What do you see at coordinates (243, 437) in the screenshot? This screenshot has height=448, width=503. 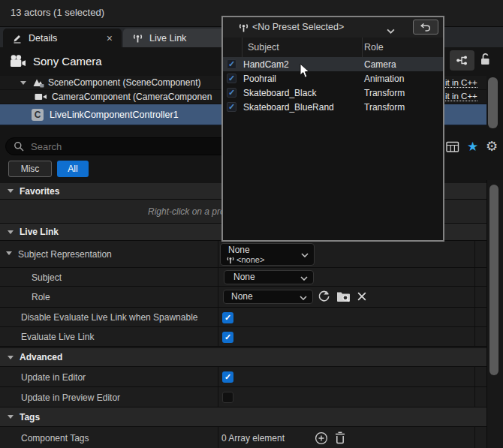 I see `row-component-tags: Component Tags 0 Array element` at bounding box center [243, 437].